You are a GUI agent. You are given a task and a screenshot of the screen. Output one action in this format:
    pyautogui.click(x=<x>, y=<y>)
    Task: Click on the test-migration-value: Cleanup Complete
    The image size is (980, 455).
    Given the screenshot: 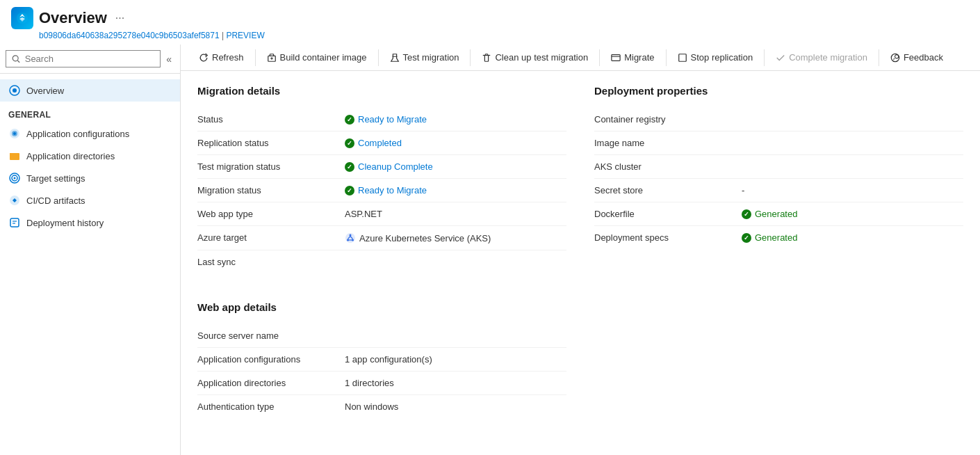 What is the action you would take?
    pyautogui.click(x=395, y=167)
    